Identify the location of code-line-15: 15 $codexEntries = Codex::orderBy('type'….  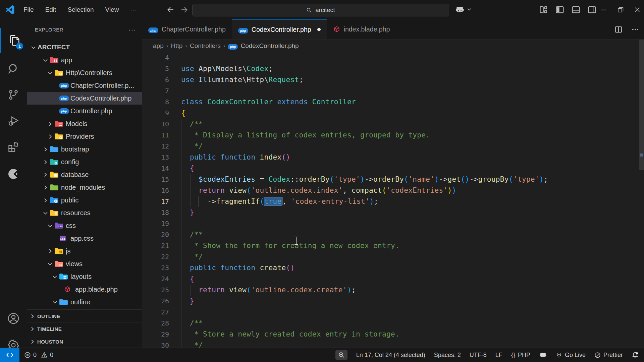
(393, 180).